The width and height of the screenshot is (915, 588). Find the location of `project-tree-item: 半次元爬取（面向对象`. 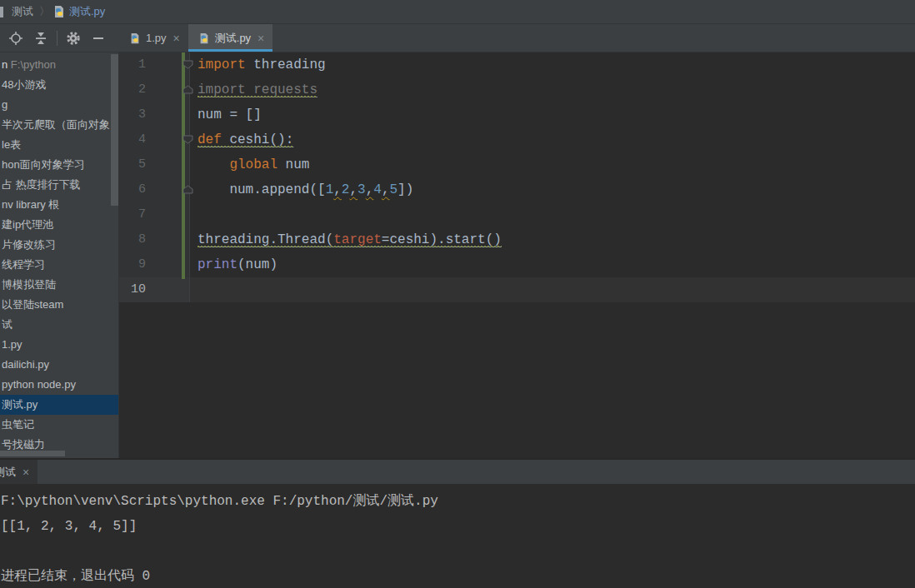

project-tree-item: 半次元爬取（面向对象 is located at coordinates (59, 125).